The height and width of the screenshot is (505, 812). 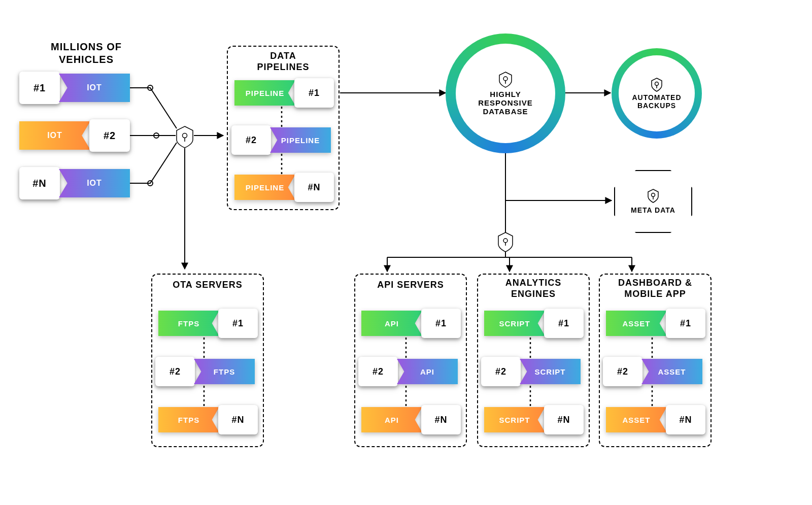 What do you see at coordinates (532, 323) in the screenshot?
I see `analytics-item-1: SCRIPT #1` at bounding box center [532, 323].